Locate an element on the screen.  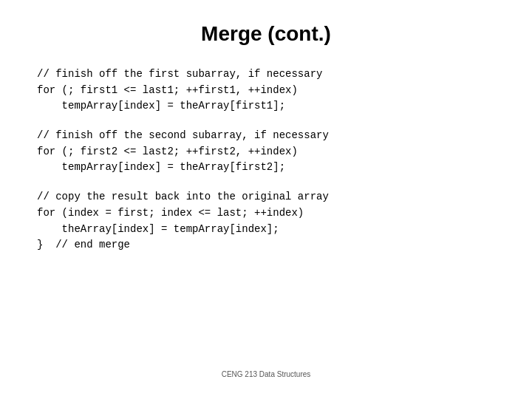
code-line-2-3: tempArray[index] = theArray[first2]; is located at coordinates (266, 168).